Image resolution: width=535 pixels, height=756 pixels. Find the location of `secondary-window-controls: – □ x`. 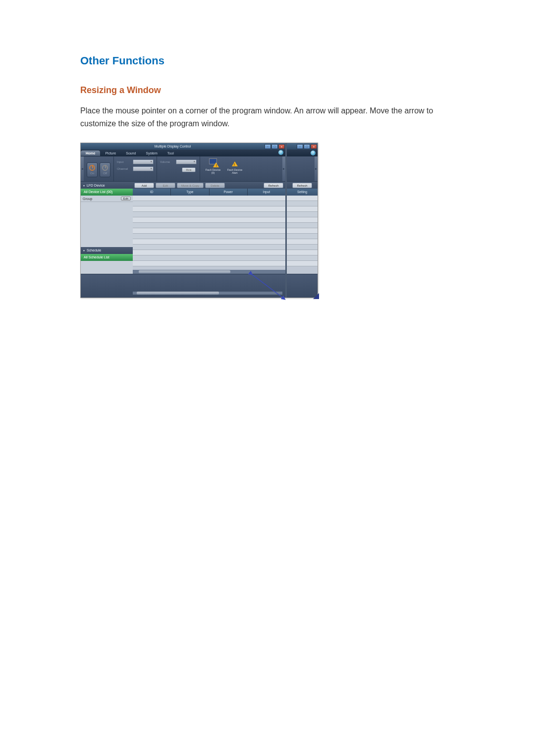

secondary-window-controls: – □ x is located at coordinates (307, 147).